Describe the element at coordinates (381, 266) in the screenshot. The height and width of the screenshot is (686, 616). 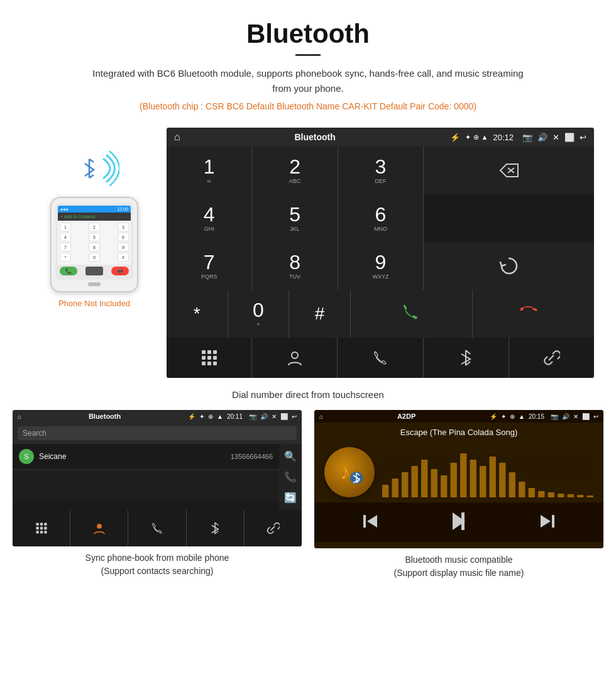
I see `key-9: 9 WXYZ` at that location.